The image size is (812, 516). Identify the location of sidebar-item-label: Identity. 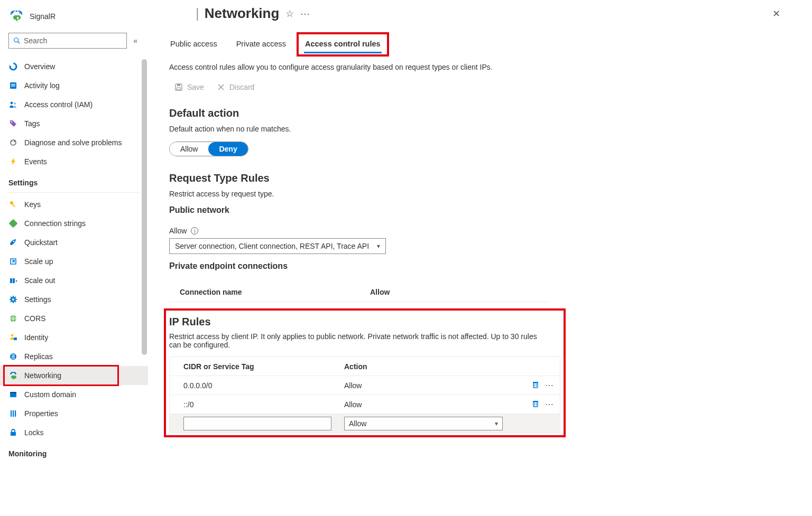
(36, 337).